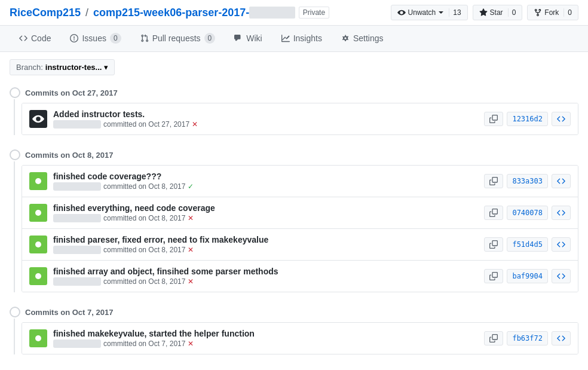 This screenshot has height=370, width=588. I want to click on commit-hash-button: fb63f72, so click(527, 338).